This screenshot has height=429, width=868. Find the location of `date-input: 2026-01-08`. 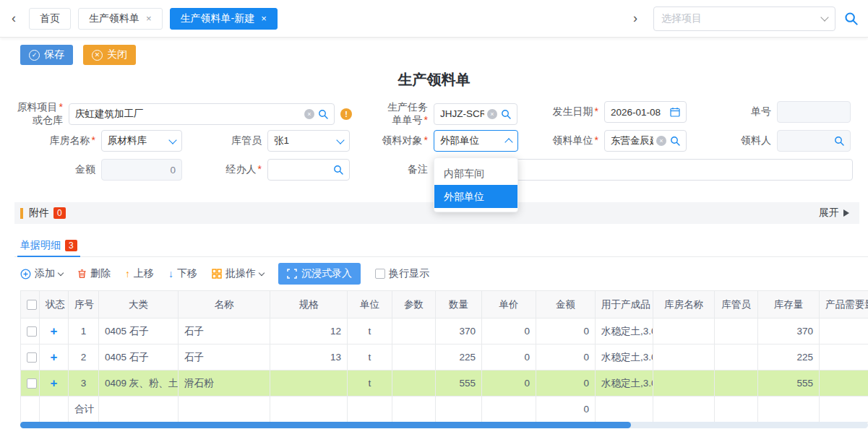

date-input: 2026-01-08 is located at coordinates (645, 112).